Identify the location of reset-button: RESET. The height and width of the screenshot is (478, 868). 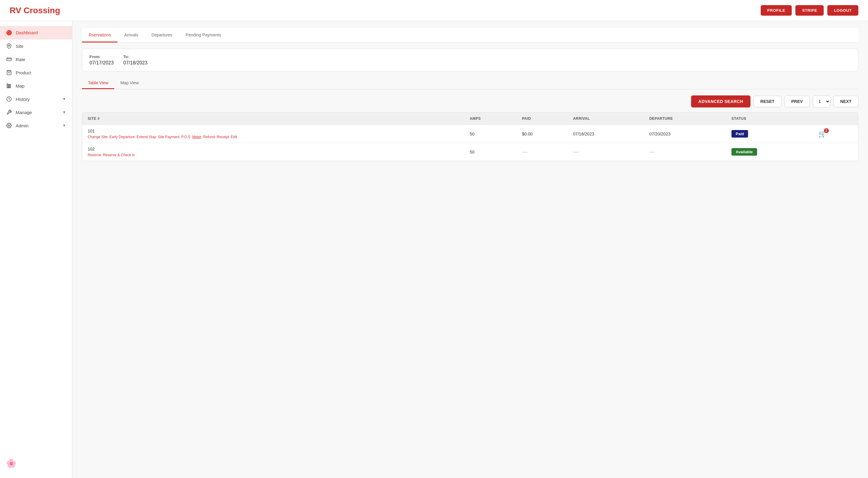
(768, 101).